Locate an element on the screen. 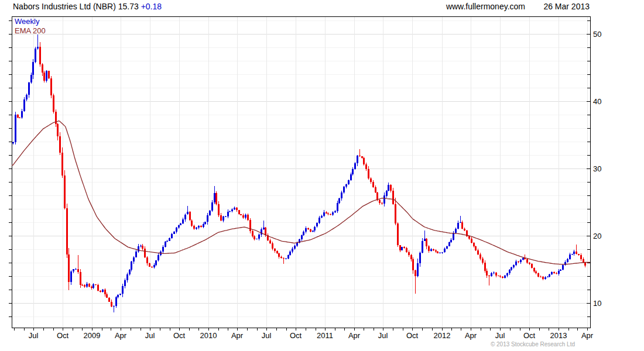 This screenshot has height=351, width=644. x-axis-label: Oct is located at coordinates (179, 336).